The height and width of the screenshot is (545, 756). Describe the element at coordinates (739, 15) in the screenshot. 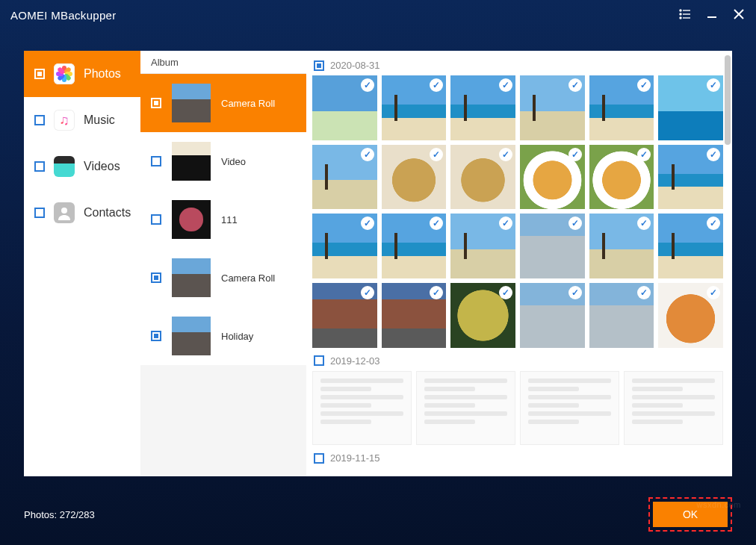

I see `close-icon` at that location.